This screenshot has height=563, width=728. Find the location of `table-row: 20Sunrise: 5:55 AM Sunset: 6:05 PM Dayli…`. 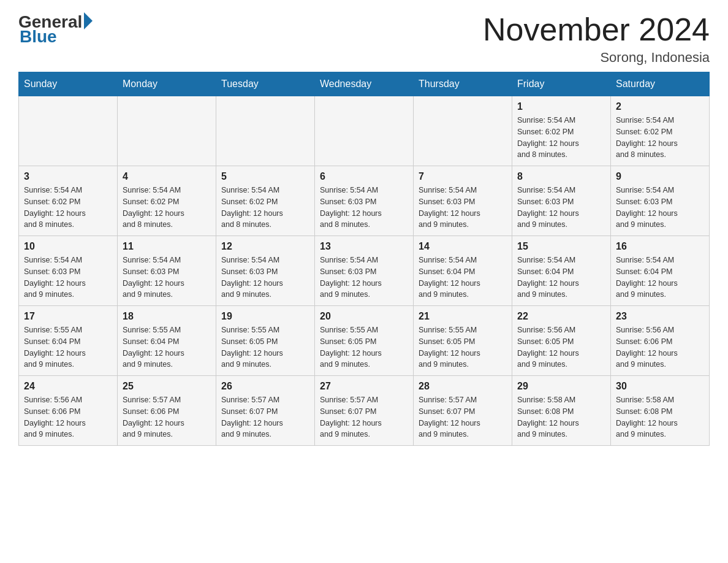

table-row: 20Sunrise: 5:55 AM Sunset: 6:05 PM Dayli… is located at coordinates (364, 341).